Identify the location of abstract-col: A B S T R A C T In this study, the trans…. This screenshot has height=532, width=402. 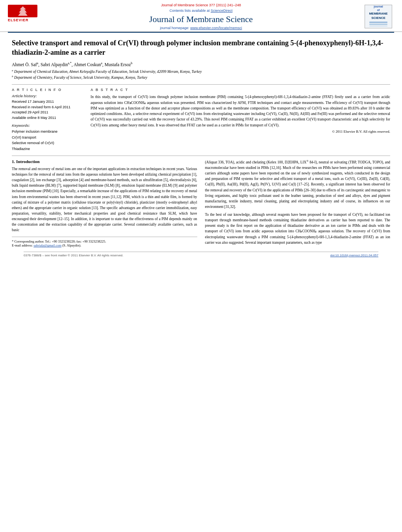
(240, 120).